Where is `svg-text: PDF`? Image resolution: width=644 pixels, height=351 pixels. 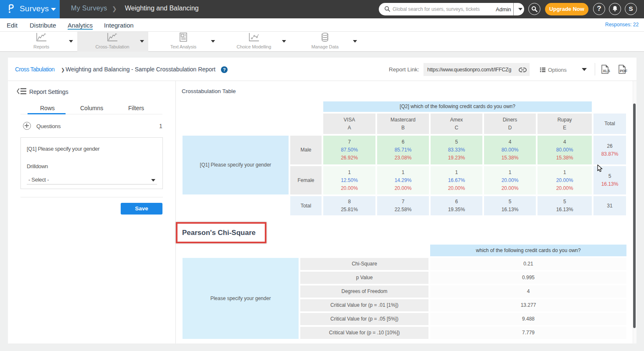 svg-text: PDF is located at coordinates (624, 71).